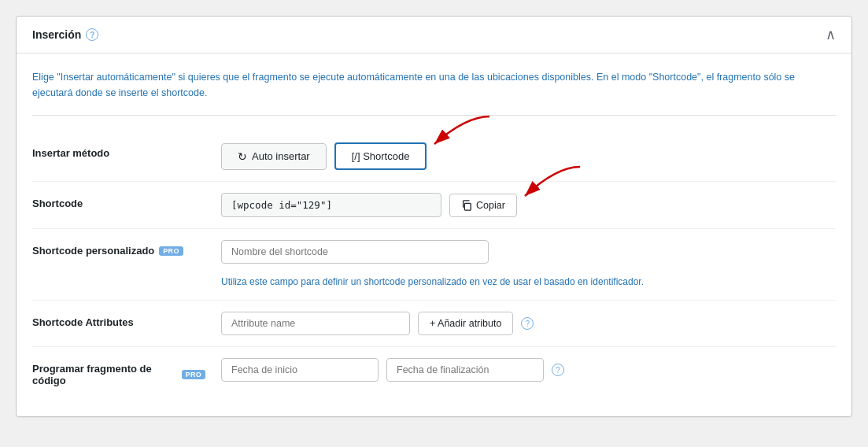 This screenshot has height=447, width=868. What do you see at coordinates (119, 320) in the screenshot?
I see `attributes-label: Shortcode Attributes` at bounding box center [119, 320].